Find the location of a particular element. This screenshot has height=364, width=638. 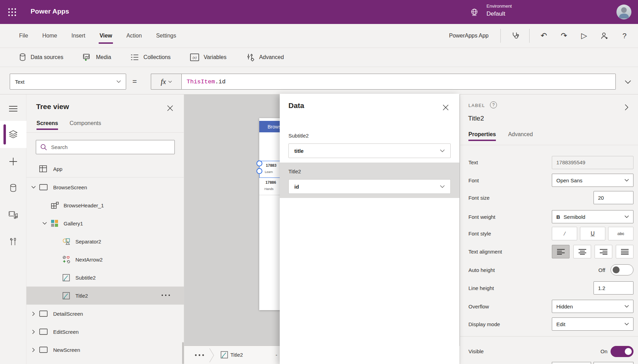

menu-insert: Insert is located at coordinates (78, 36).